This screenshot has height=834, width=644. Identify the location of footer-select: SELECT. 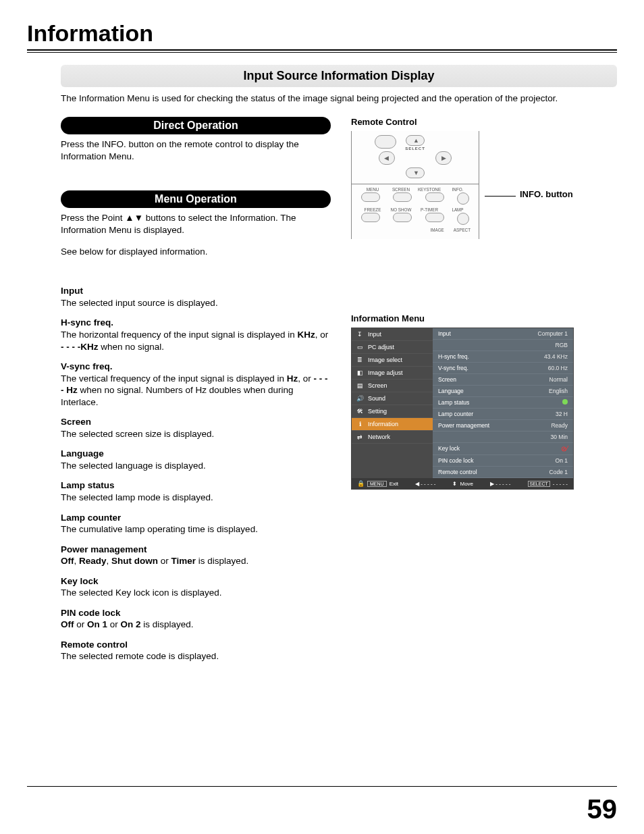
(539, 484).